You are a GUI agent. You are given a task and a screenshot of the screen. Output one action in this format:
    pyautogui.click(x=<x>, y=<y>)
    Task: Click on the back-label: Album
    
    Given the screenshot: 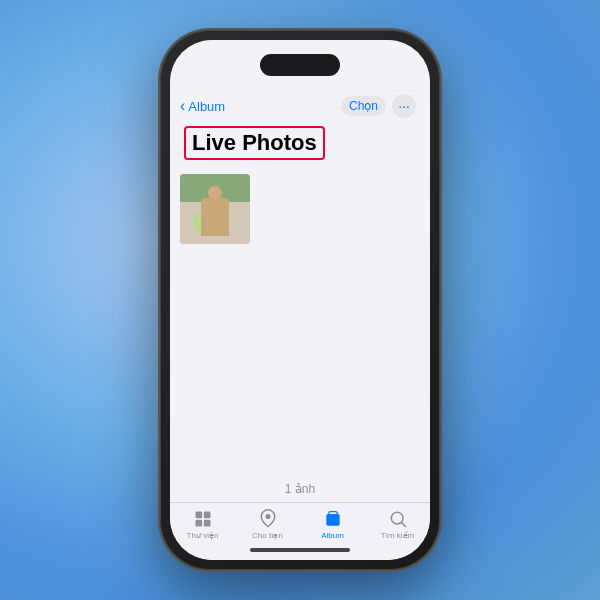 What is the action you would take?
    pyautogui.click(x=206, y=106)
    